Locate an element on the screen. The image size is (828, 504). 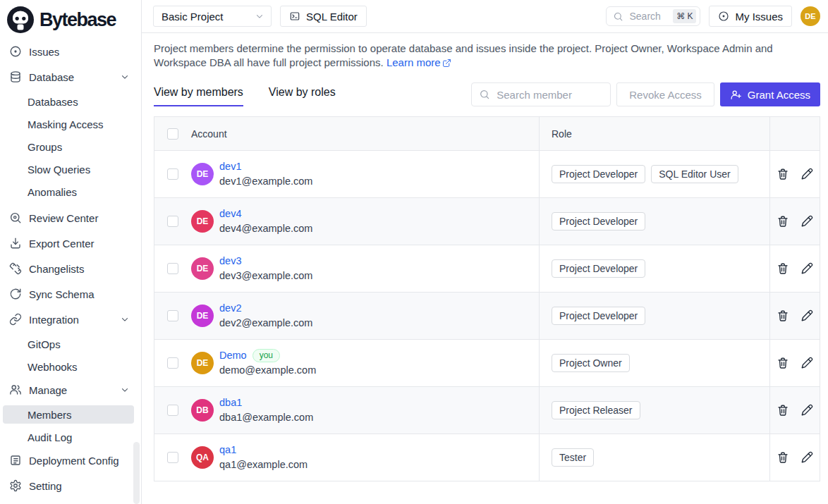
sidebar-item-issues: Issues is located at coordinates (68, 51).